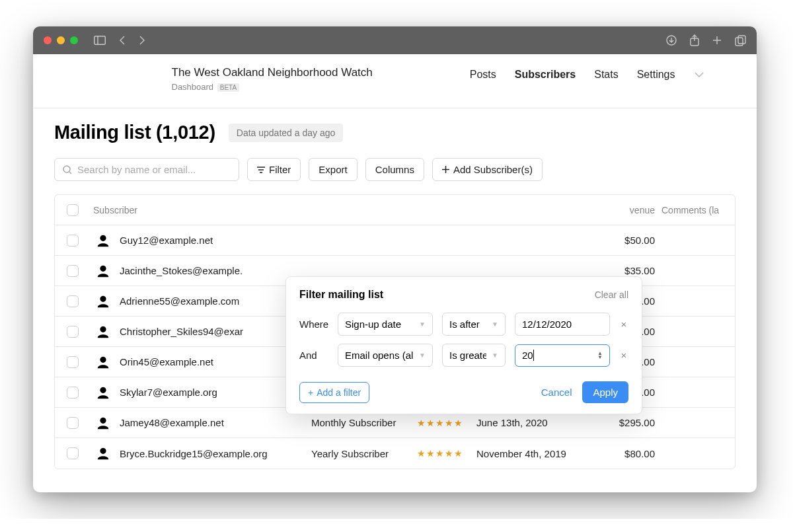 The height and width of the screenshot is (532, 793). What do you see at coordinates (194, 453) in the screenshot?
I see `subscriber-email: Bryce.Buckridge15@example.org` at bounding box center [194, 453].